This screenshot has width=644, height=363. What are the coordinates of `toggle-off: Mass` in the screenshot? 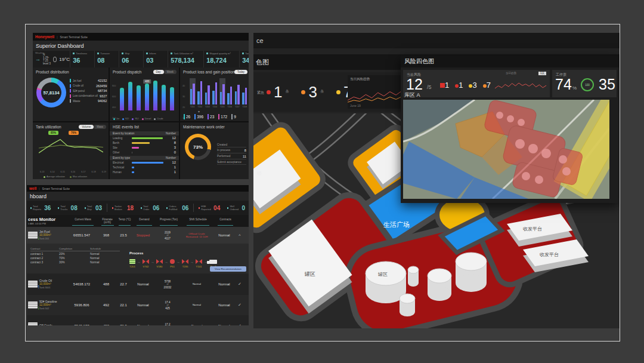 It's located at (100, 127).